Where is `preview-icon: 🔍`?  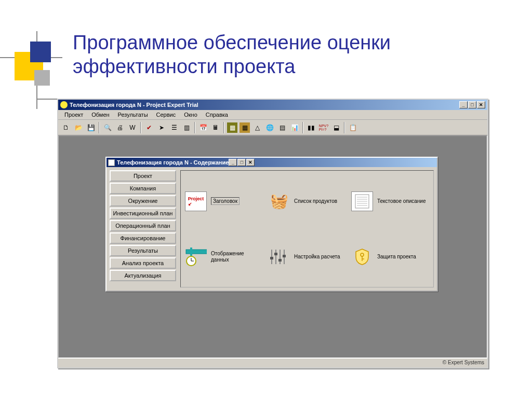 preview-icon: 🔍 is located at coordinates (108, 128).